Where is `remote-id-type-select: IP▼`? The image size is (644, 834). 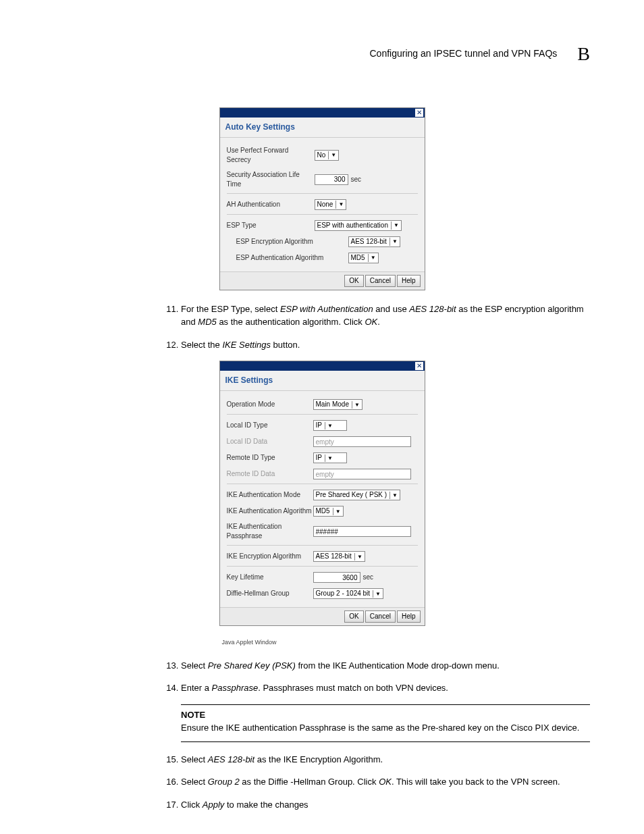
remote-id-type-select: IP▼ is located at coordinates (330, 458).